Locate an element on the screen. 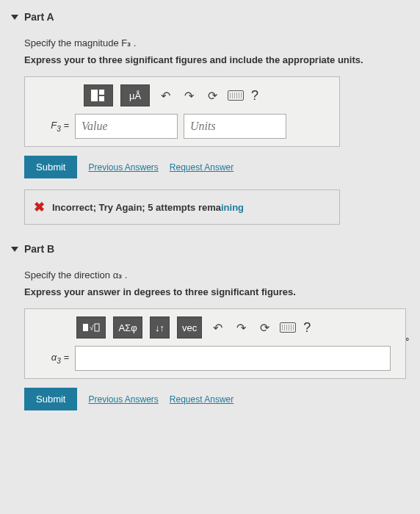  part-a-header: Part A is located at coordinates (210, 17).